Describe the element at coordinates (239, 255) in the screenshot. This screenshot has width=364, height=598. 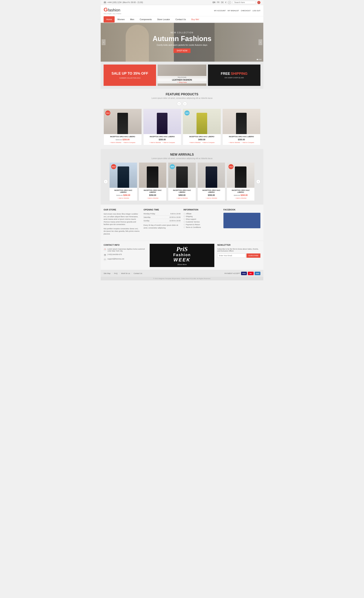
I see `newsletter-col: NEWLETTER Subscribe to be the first to k…` at that location.